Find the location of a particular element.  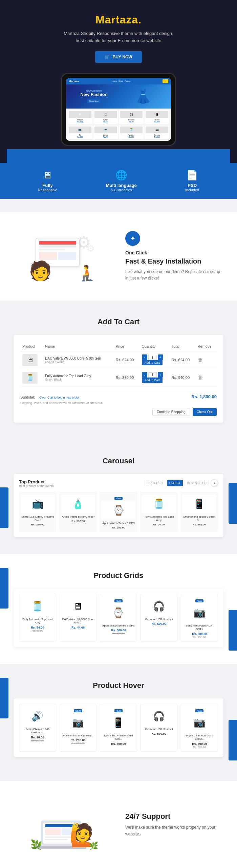

product-img: 📺 is located at coordinates (80, 130).